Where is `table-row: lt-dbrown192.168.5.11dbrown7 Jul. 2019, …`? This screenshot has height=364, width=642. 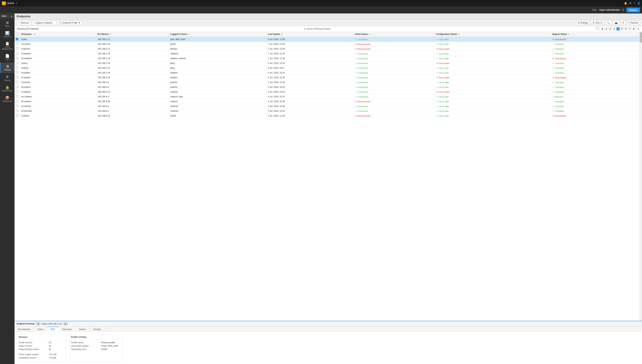 table-row: lt-dbrown192.168.5.11dbrown7 Jul. 2019, … is located at coordinates (327, 49).